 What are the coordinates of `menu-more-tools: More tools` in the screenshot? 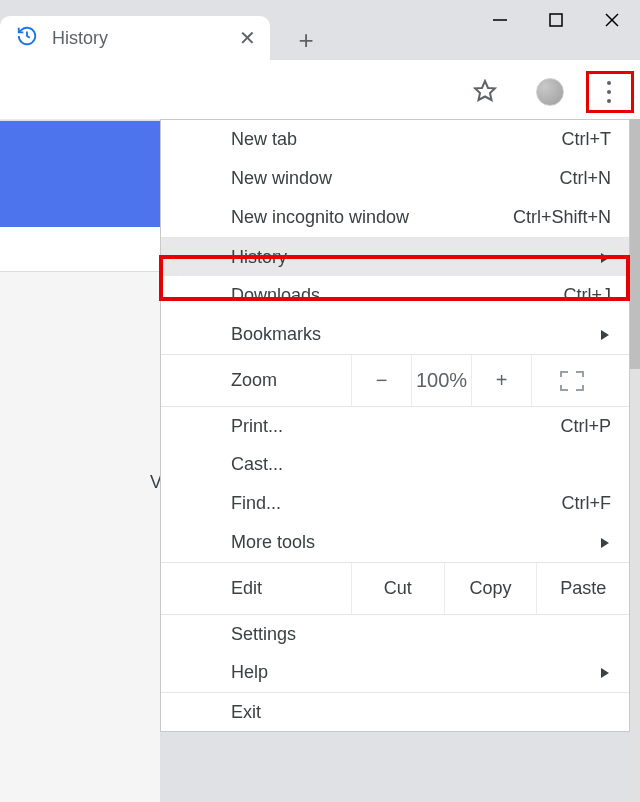 It's located at (395, 542).